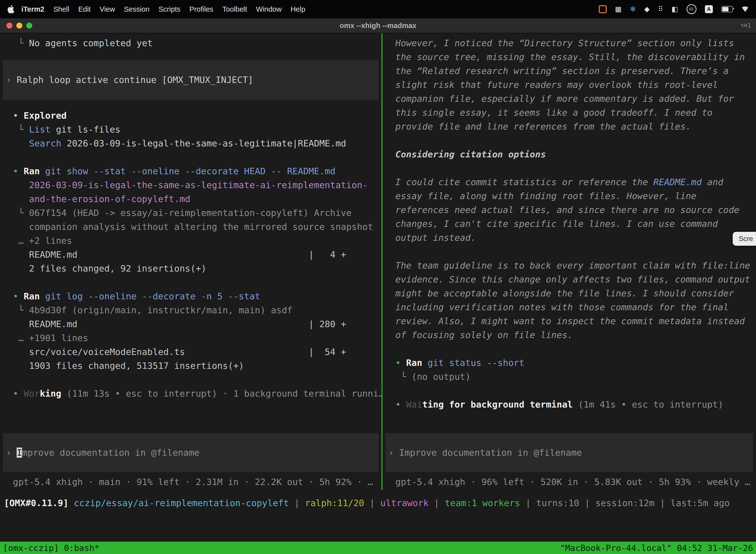  I want to click on text-segment: └ 067f154 (HEAD -> essay/ai-reimplementa…, so click(182, 213).